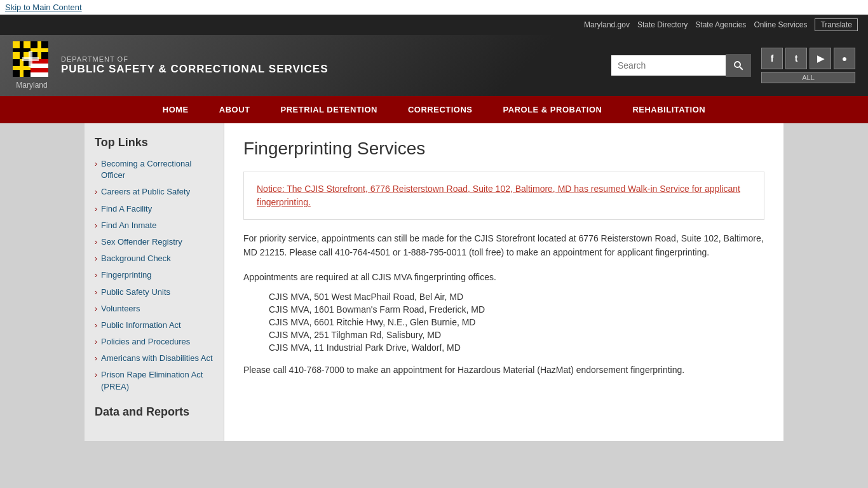 The image size is (868, 488). What do you see at coordinates (329, 109) in the screenshot?
I see `nav-pretrial: PRETRIAL DETENTION` at bounding box center [329, 109].